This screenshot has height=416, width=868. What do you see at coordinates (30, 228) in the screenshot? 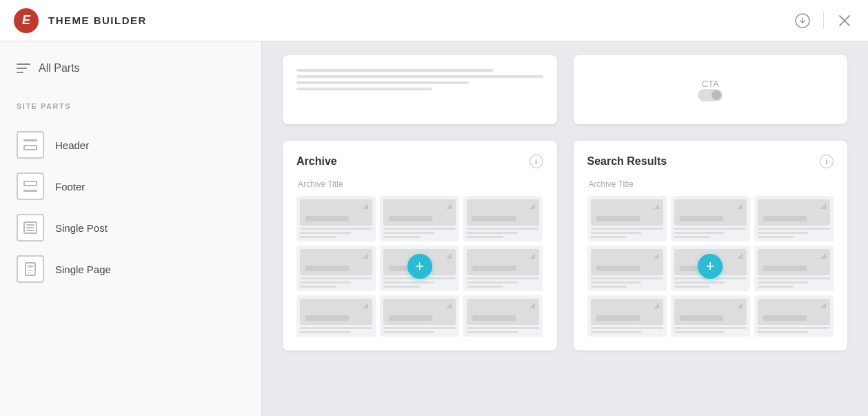
I see `post-shape` at bounding box center [30, 228].